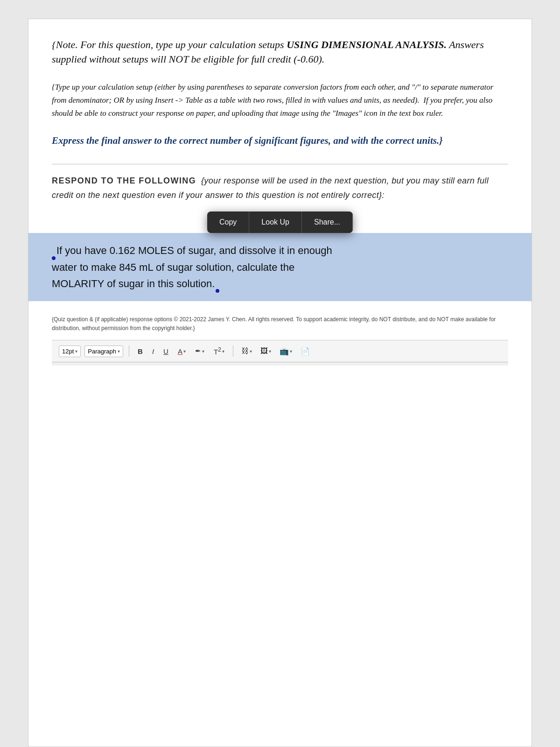  Describe the element at coordinates (180, 351) in the screenshot. I see `font-color-label: A` at that location.